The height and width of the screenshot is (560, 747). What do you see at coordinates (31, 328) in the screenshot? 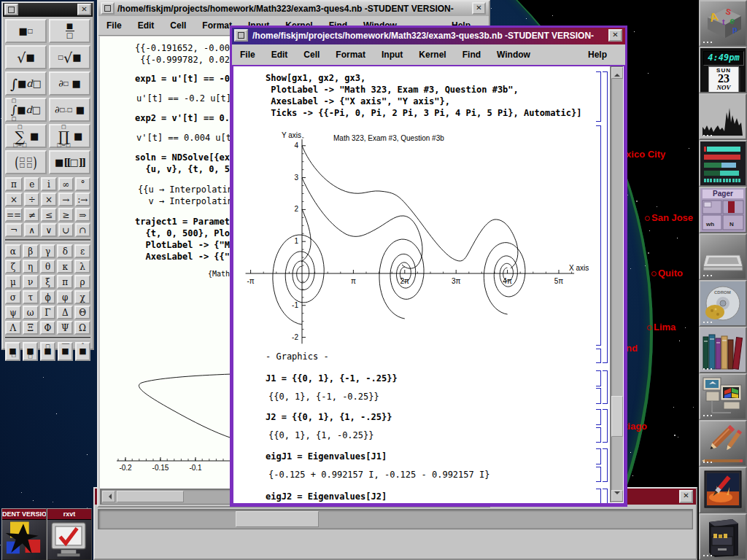
I see `greek-letter-button: Ξ` at bounding box center [31, 328].